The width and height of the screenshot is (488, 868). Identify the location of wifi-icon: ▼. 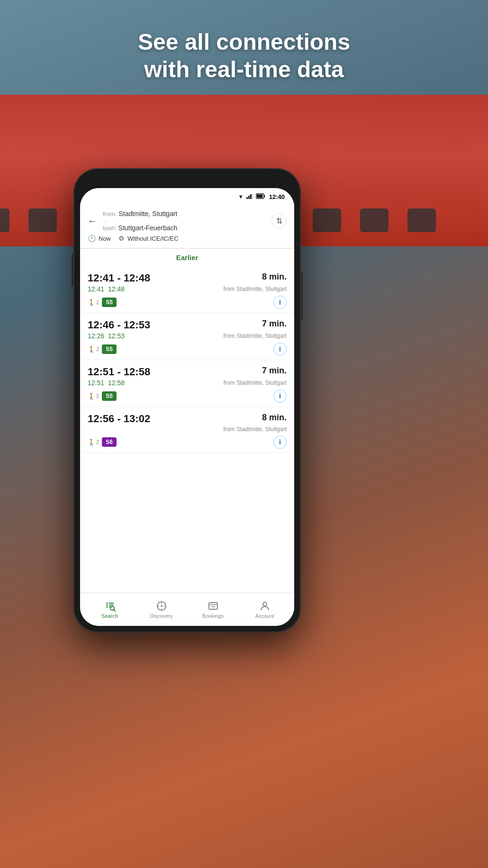
(241, 197).